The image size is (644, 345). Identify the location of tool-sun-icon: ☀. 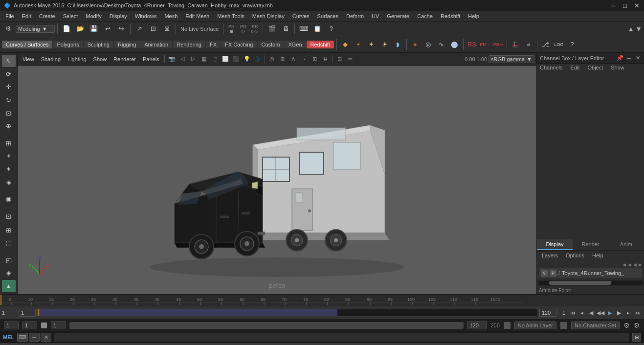
(385, 45).